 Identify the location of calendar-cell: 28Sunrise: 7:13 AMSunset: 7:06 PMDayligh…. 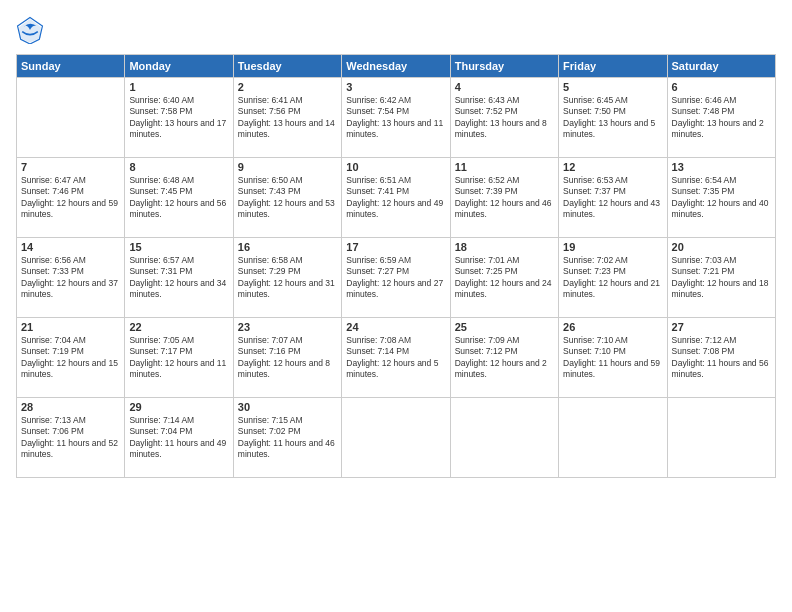
(71, 438).